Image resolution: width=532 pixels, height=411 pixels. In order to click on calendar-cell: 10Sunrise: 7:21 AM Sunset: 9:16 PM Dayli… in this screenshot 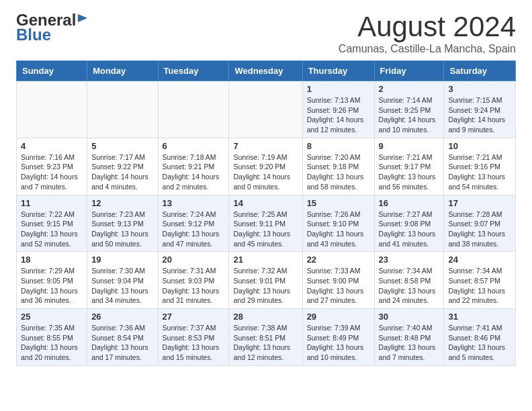, I will do `click(480, 167)`.